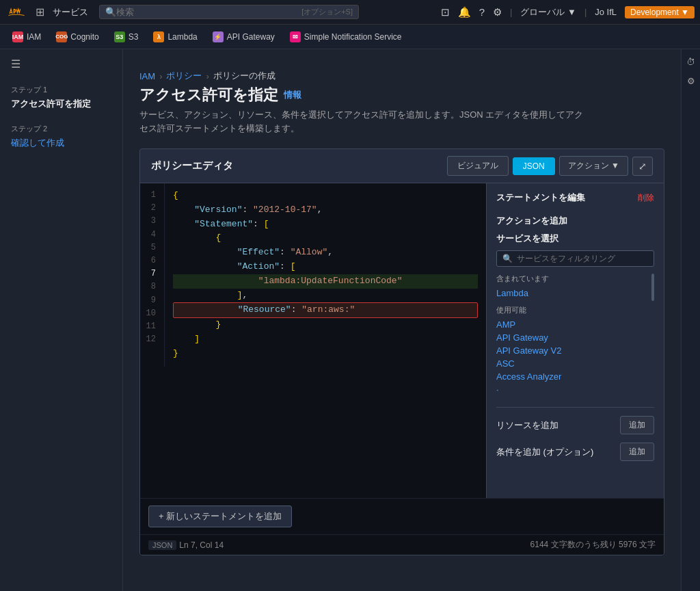  Describe the element at coordinates (325, 354) in the screenshot. I see `code-line-12: }` at that location.